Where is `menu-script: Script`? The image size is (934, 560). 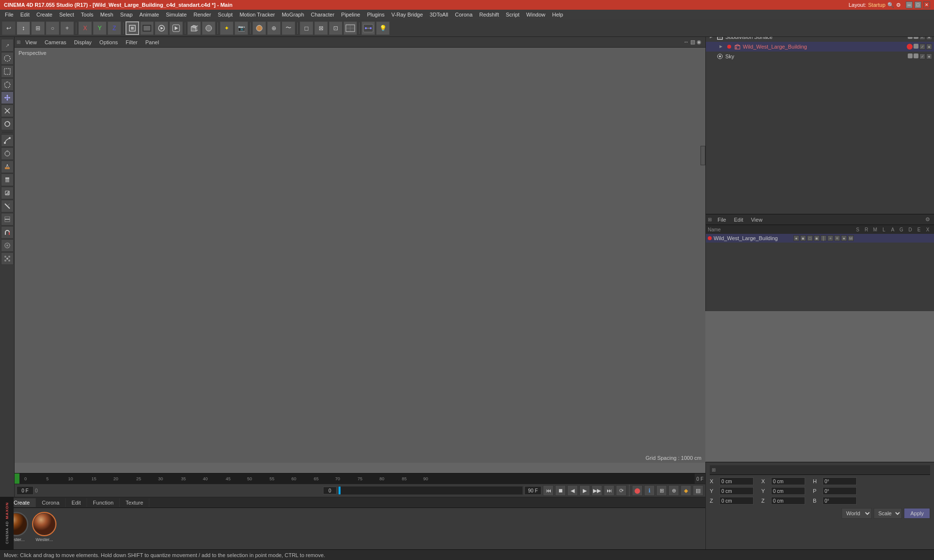
menu-script: Script is located at coordinates (513, 15).